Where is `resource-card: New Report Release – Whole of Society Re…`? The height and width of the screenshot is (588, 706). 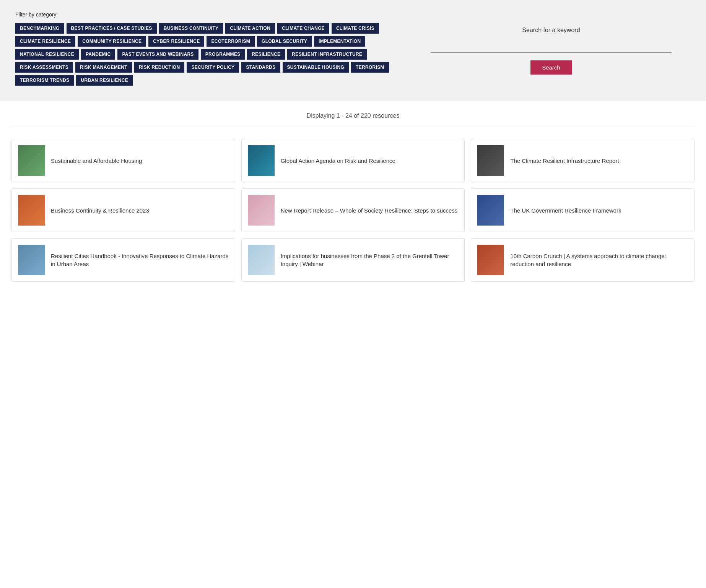
resource-card: New Report Release – Whole of Society Re… is located at coordinates (353, 210).